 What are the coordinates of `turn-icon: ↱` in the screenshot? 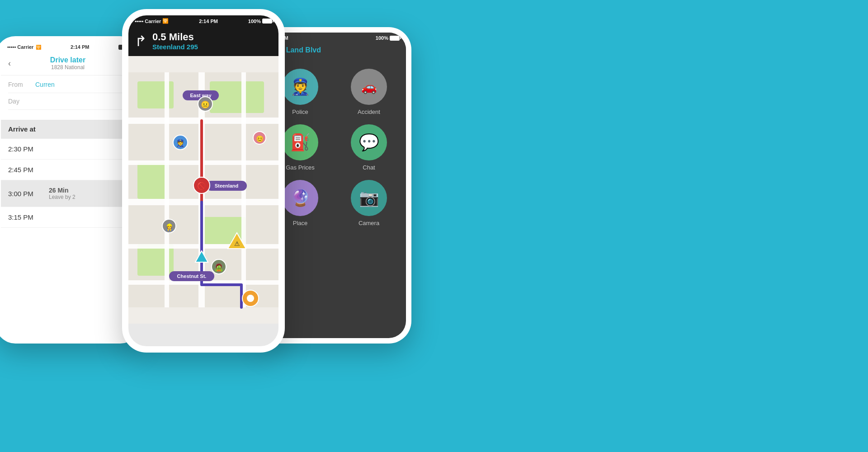 It's located at (141, 41).